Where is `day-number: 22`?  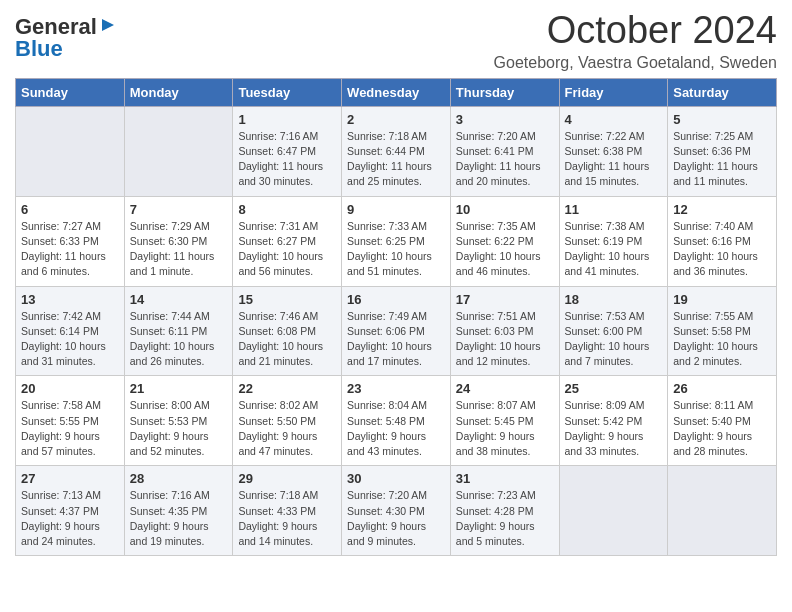
day-number: 22 is located at coordinates (287, 388).